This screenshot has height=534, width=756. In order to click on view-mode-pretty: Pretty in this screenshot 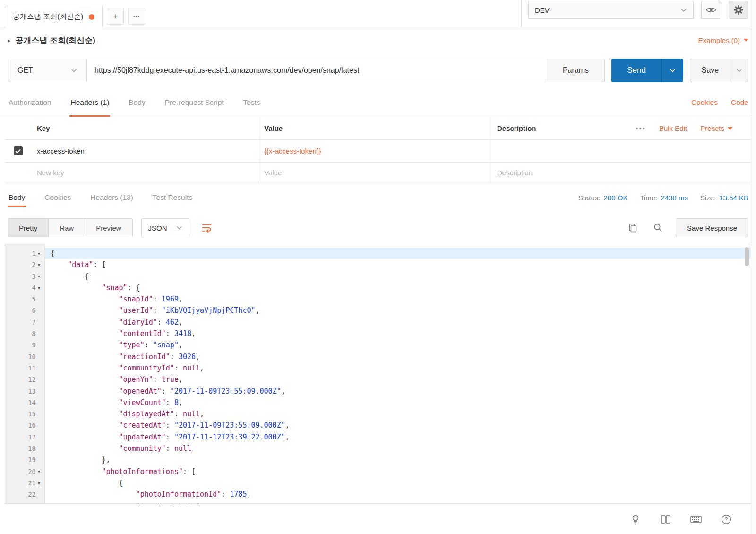, I will do `click(28, 228)`.